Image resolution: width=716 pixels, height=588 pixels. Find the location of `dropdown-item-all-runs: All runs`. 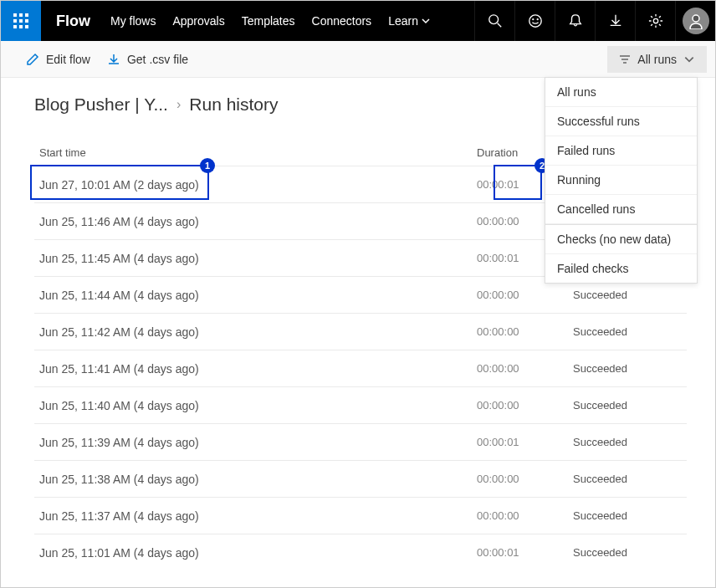

dropdown-item-all-runs: All runs is located at coordinates (621, 92).